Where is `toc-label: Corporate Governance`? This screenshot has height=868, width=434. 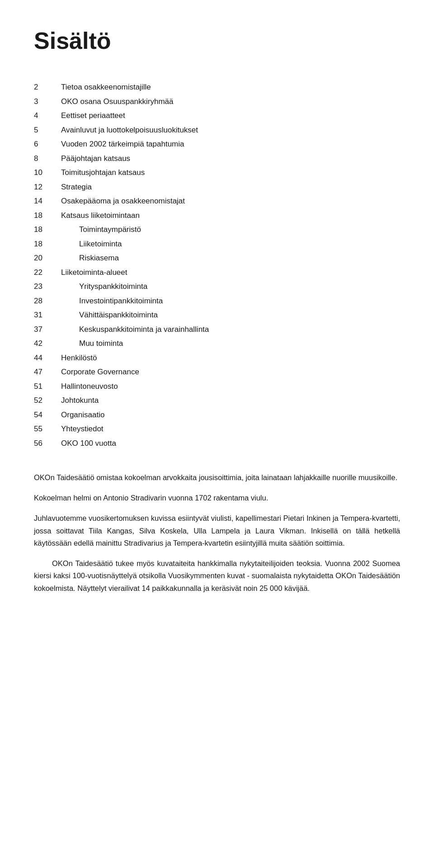
toc-label: Corporate Governance is located at coordinates (100, 372).